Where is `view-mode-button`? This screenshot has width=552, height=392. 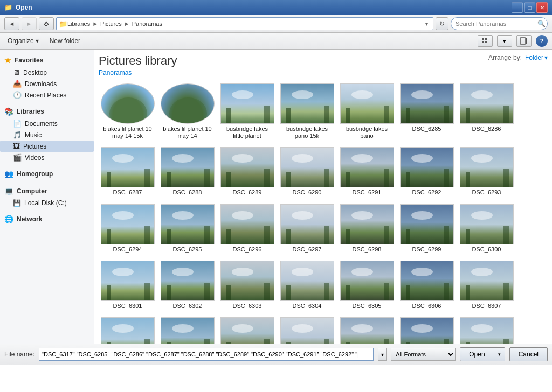
view-mode-button is located at coordinates (485, 41).